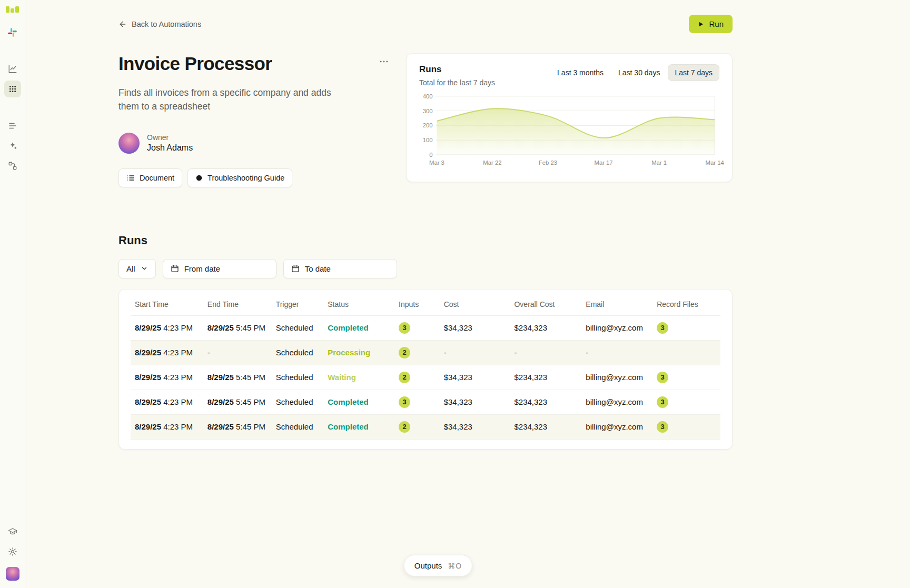  Describe the element at coordinates (384, 62) in the screenshot. I see `more-options-button` at that location.